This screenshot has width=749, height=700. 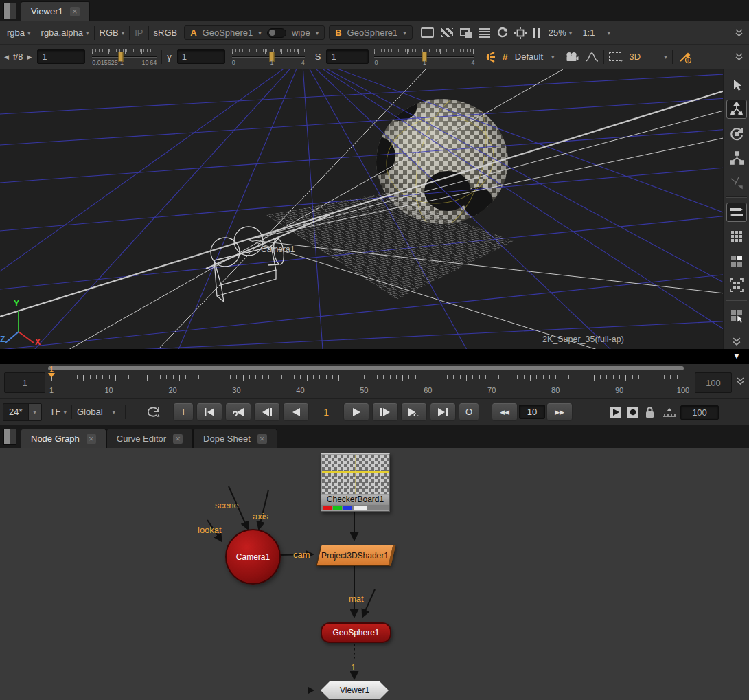 I want to click on layout-select-button, so click(x=737, y=315).